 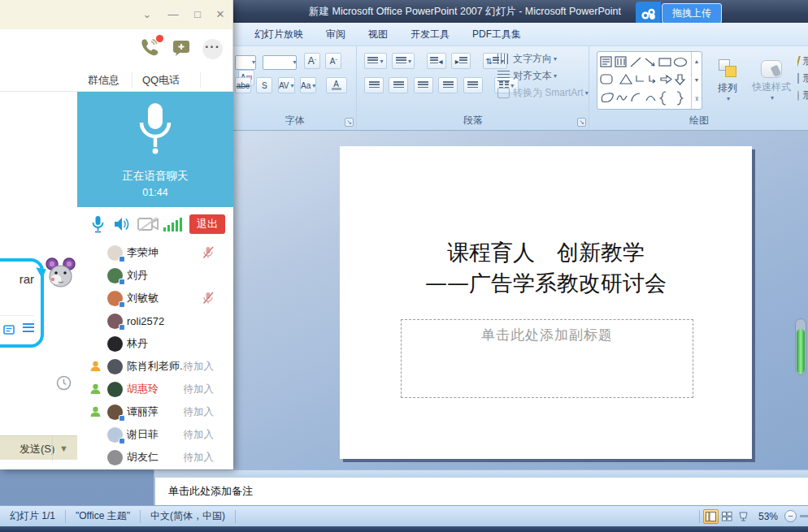 I want to click on font-color-button: A, so click(x=337, y=85).